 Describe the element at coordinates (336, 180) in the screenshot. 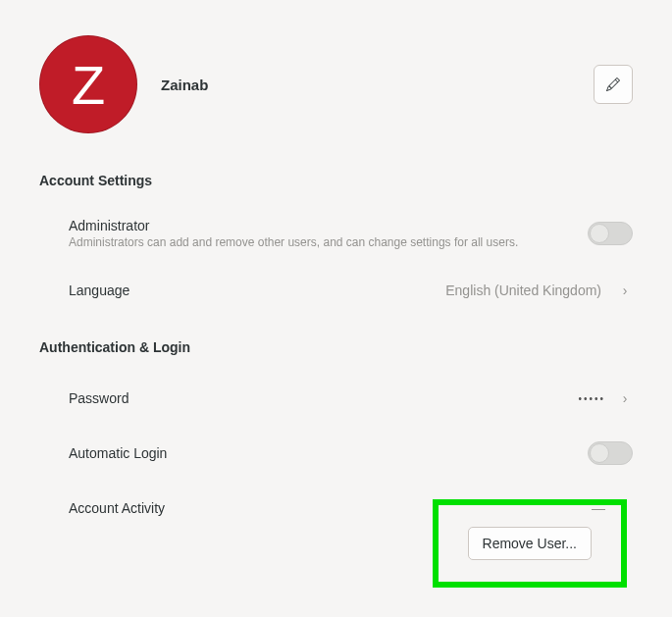

I see `section-account-settings: Account Settings` at that location.